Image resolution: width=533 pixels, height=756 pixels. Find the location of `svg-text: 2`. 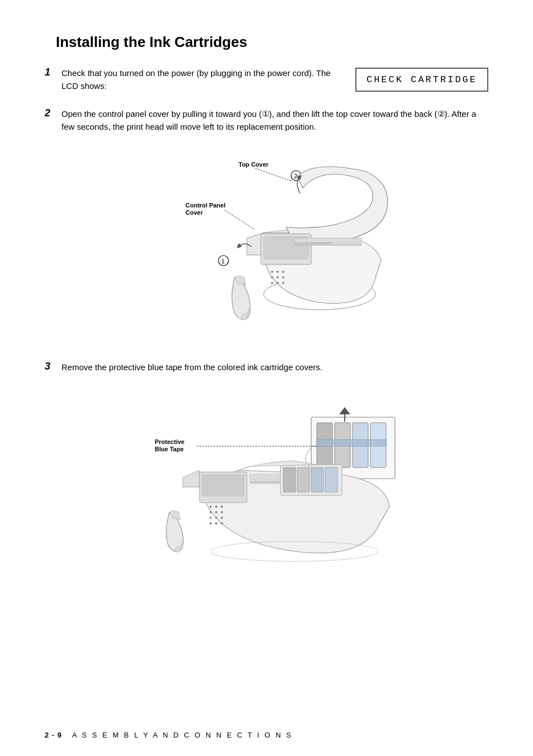

svg-text: 2 is located at coordinates (296, 176).